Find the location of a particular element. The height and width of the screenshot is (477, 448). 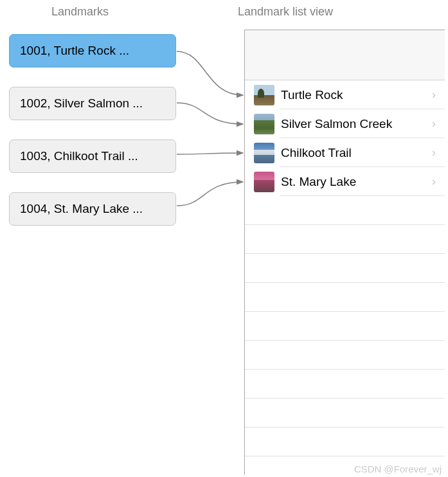

list-item-label: Silver Salmon Creek is located at coordinates (356, 124).